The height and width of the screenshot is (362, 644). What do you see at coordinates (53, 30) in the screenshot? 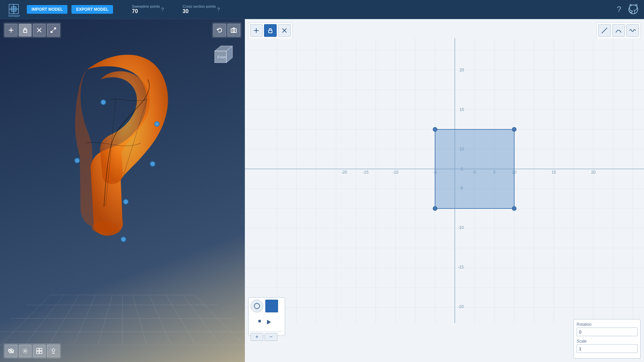
I see `expand-button` at bounding box center [53, 30].